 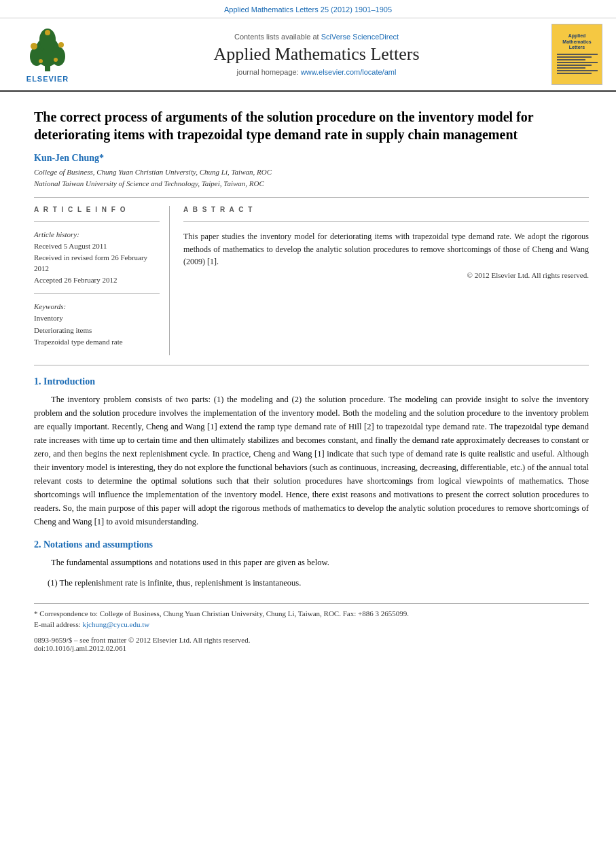 I want to click on revised-date: Received in revised form 26 February 201…, so click(x=96, y=264).